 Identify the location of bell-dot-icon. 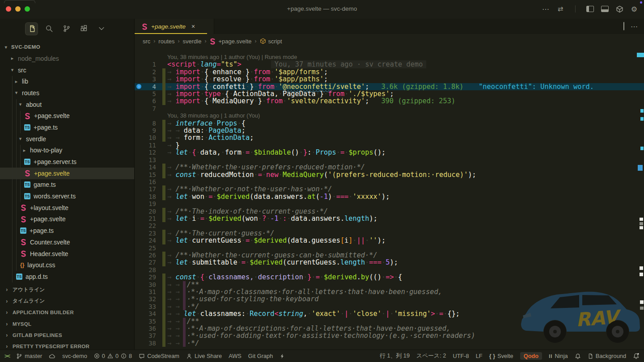
(636, 356).